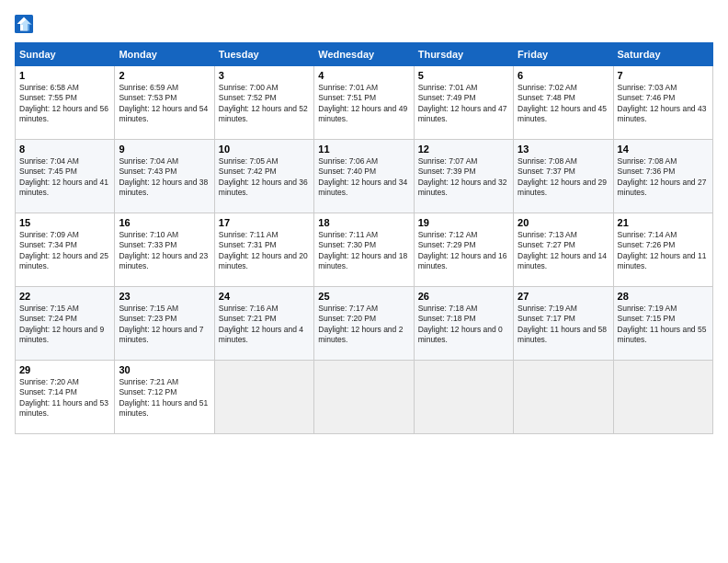 This screenshot has width=728, height=563. What do you see at coordinates (164, 398) in the screenshot?
I see `day-info: Sunrise: 7:21 AM Sunset: 7:12 PM Dayligh…` at bounding box center [164, 398].